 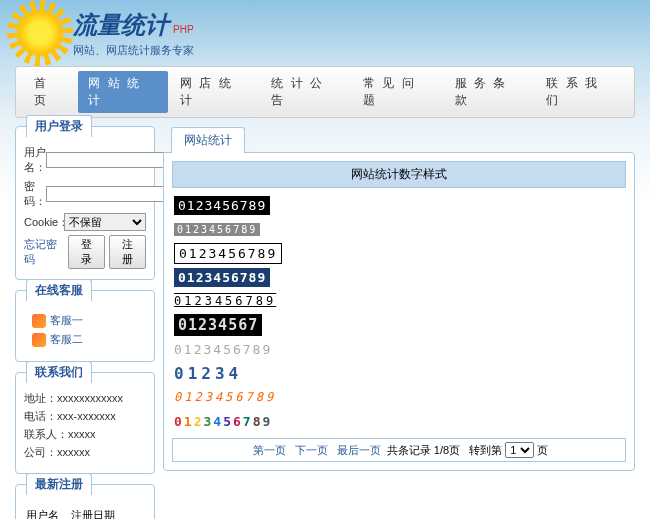 I want to click on logo-subtitle: 网站、网店统计服务专家, so click(x=134, y=50).